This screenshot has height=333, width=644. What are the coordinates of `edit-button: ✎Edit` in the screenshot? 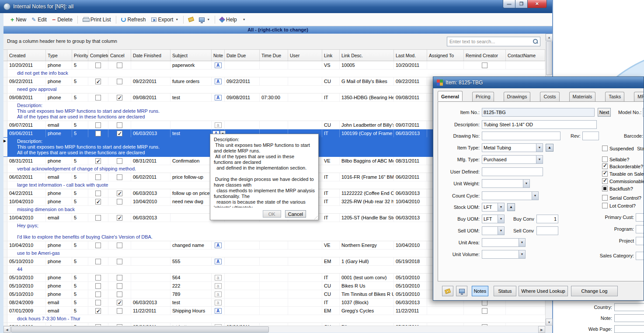 It's located at (39, 20).